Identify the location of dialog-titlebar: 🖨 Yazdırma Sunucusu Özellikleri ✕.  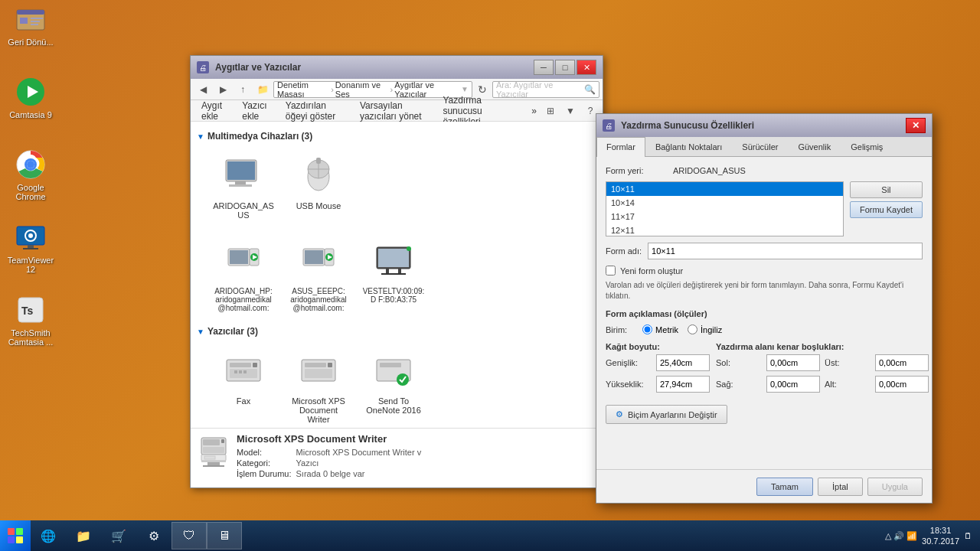
(764, 126).